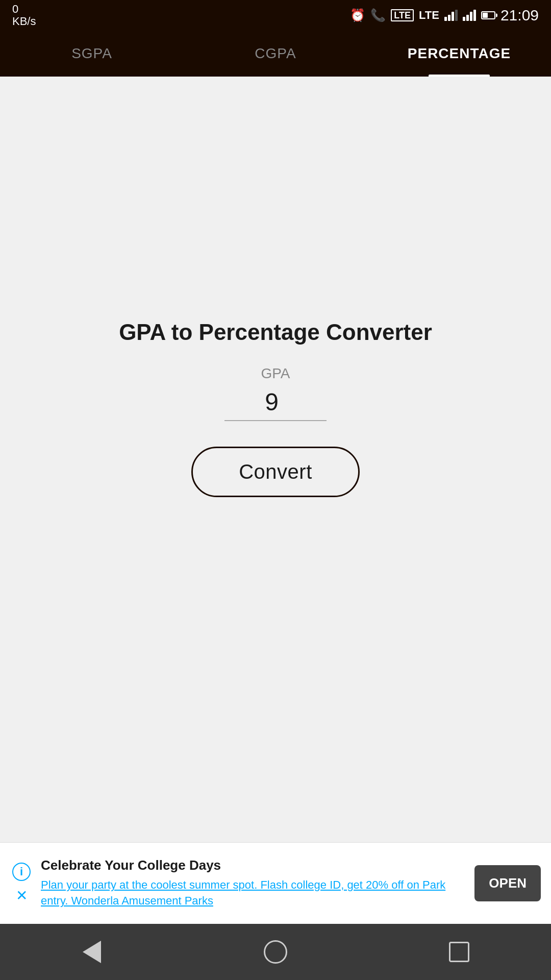  I want to click on nav-back-icon, so click(92, 952).